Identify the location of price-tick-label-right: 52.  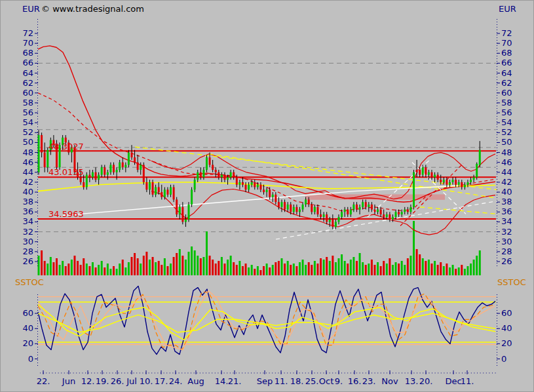
(507, 132).